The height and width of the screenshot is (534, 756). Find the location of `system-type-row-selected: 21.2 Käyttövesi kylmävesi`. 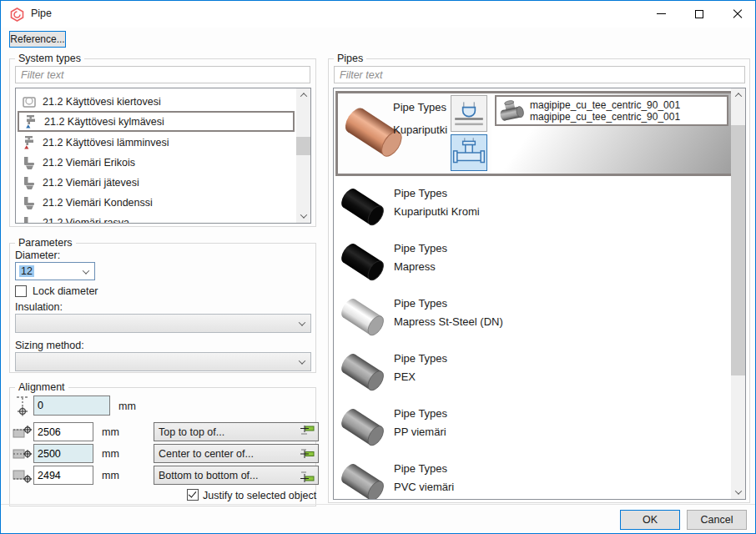

system-type-row-selected: 21.2 Käyttövesi kylmävesi is located at coordinates (156, 122).